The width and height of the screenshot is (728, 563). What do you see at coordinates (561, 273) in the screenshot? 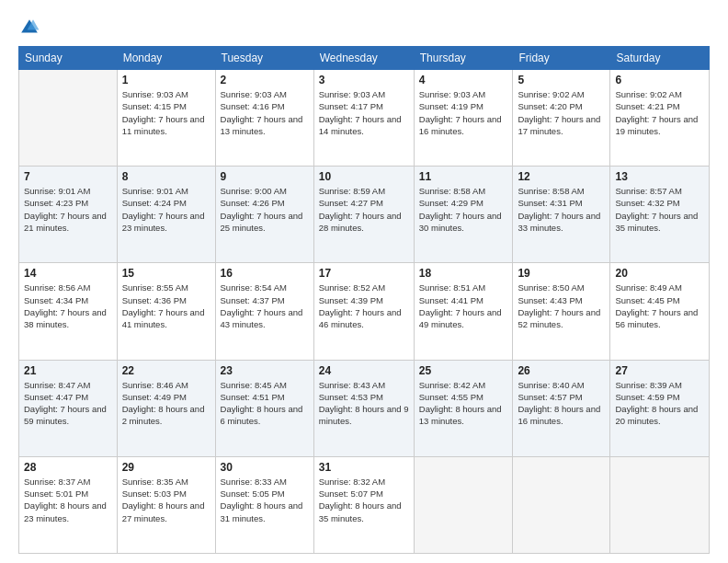
I see `day-number: 19` at bounding box center [561, 273].